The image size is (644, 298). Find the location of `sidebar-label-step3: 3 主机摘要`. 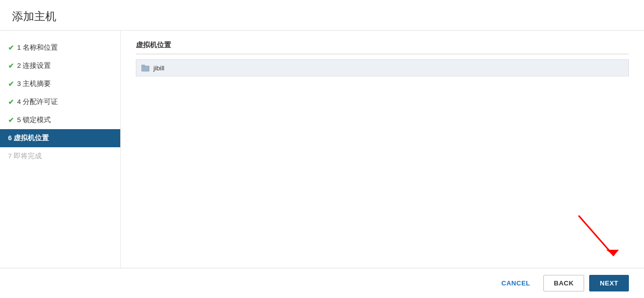

sidebar-label-step3: 3 主机摘要 is located at coordinates (34, 84).